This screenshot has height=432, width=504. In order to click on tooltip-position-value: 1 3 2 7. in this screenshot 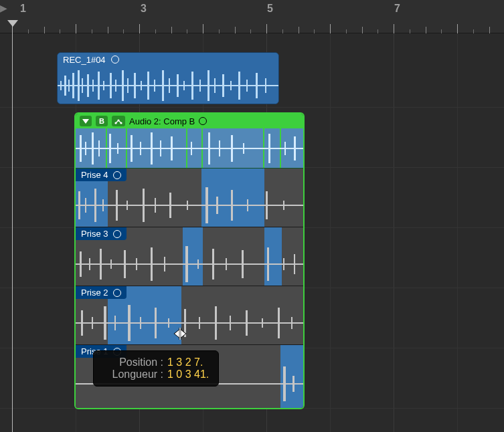, I will do `click(185, 362)`.